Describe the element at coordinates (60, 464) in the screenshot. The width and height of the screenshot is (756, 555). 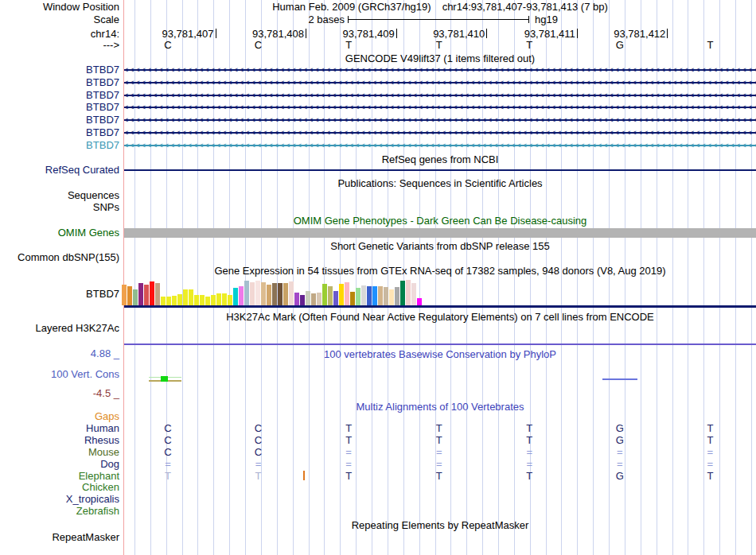
I see `species-label: Dog` at that location.